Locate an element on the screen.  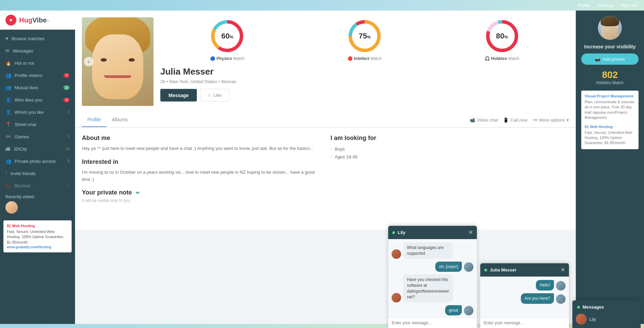
tab-albums: Albums is located at coordinates (120, 120).